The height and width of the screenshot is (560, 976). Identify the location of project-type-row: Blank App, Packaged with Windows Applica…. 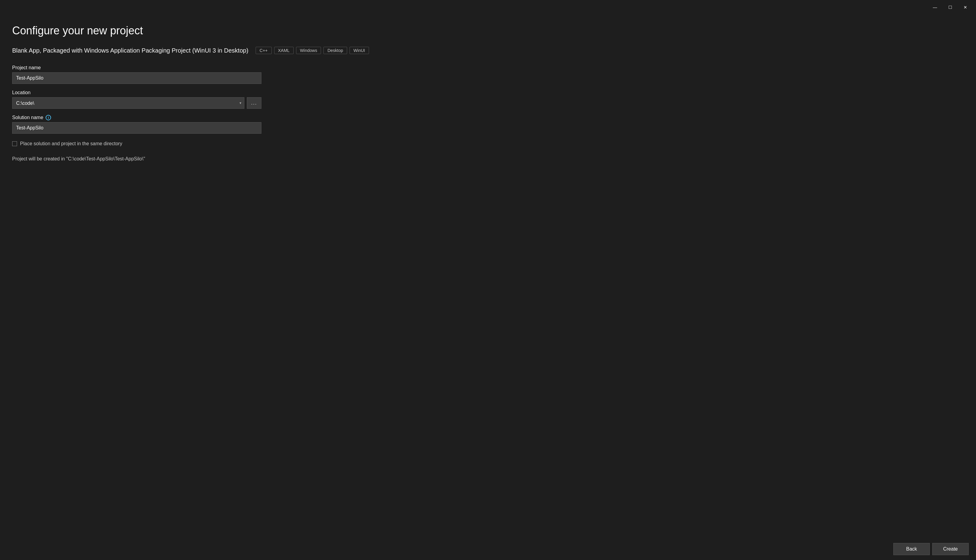
(488, 51).